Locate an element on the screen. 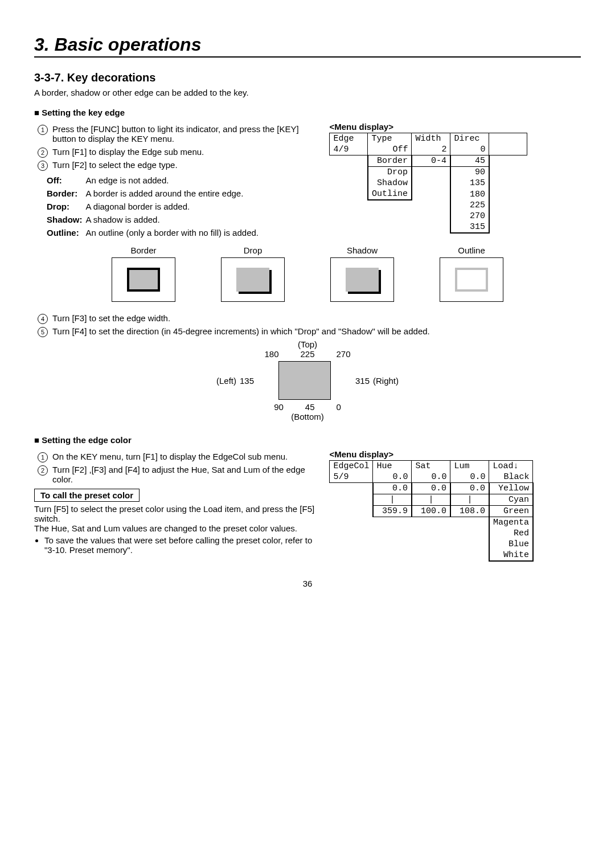 Image resolution: width=615 pixels, height=868 pixels. edge-step-2: 2Turn [F1] to display the Edge sub menu. is located at coordinates (186, 152).